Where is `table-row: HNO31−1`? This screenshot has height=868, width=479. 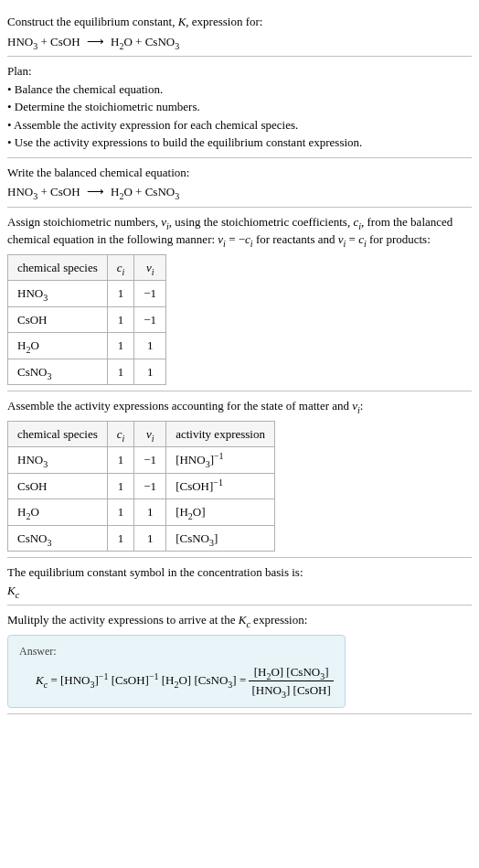
table-row: HNO31−1 is located at coordinates (88, 295).